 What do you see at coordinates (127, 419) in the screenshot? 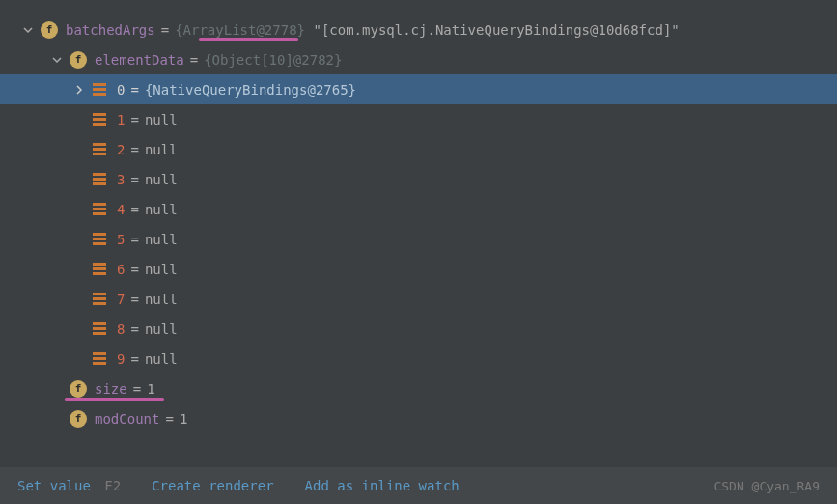
I see `variable-name: modCount` at bounding box center [127, 419].